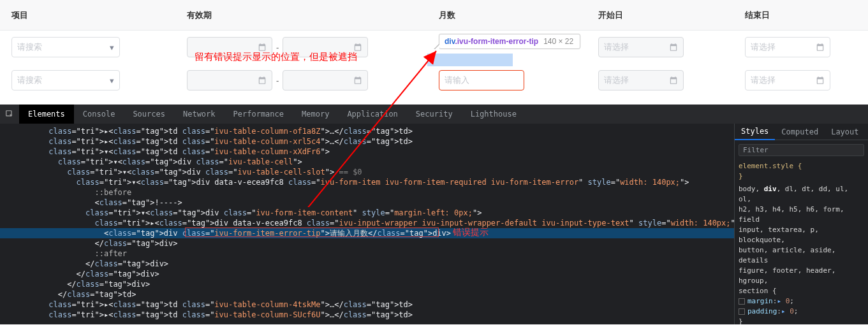  I want to click on input-placeholder: 请输入, so click(457, 80).